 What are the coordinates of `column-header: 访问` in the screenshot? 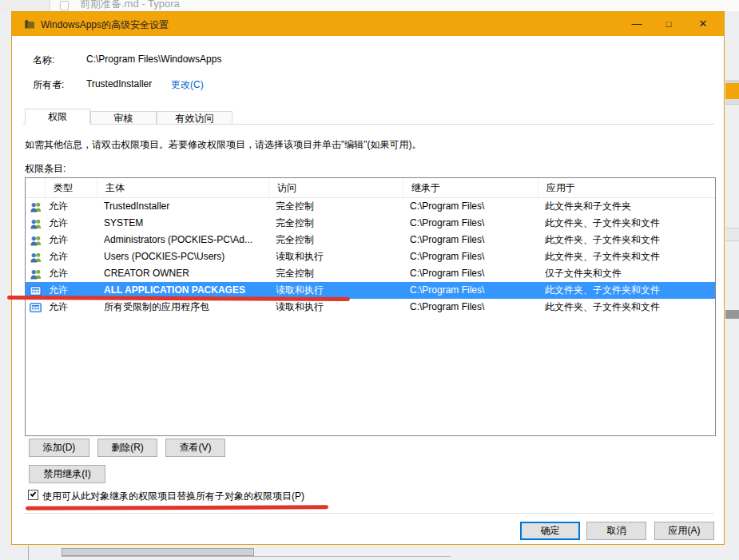 It's located at (336, 188).